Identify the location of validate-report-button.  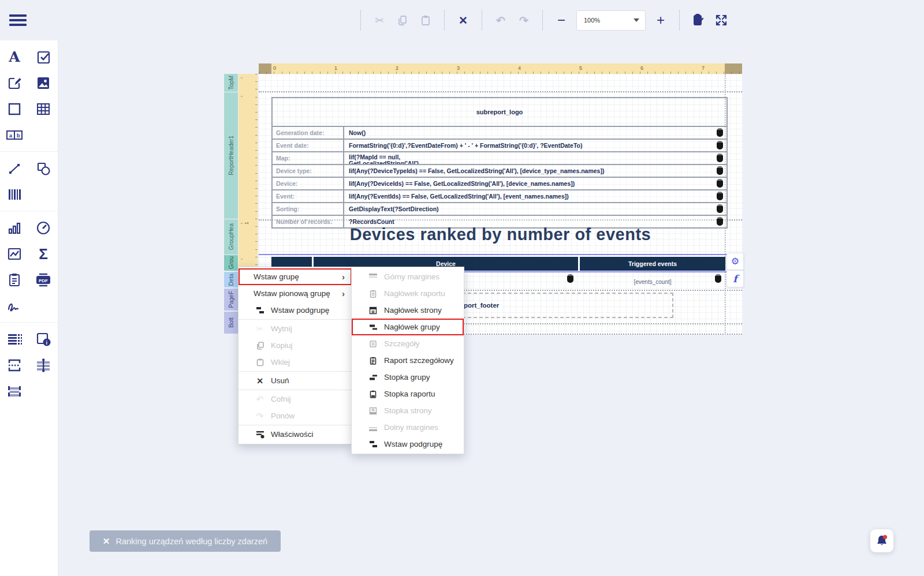
(698, 20).